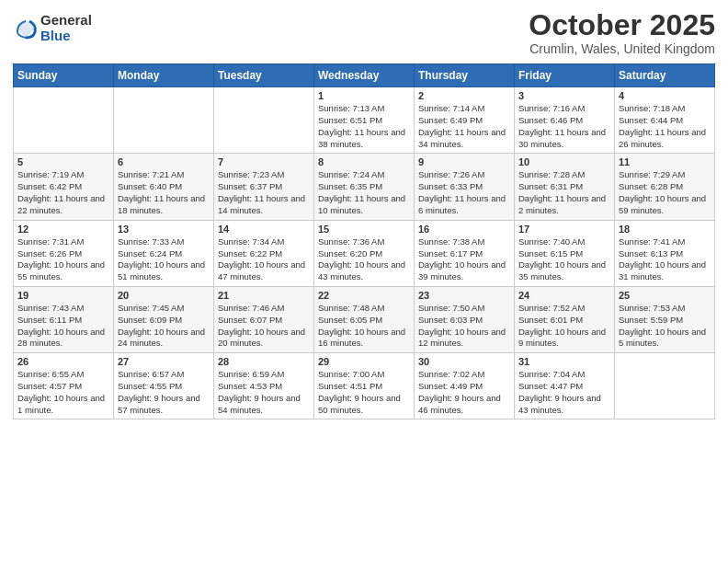 Image resolution: width=728 pixels, height=563 pixels. I want to click on calendar-cell-w1-d0: 5Sunrise: 7:19 AM Sunset: 6:42 PM Daylig…, so click(64, 187).